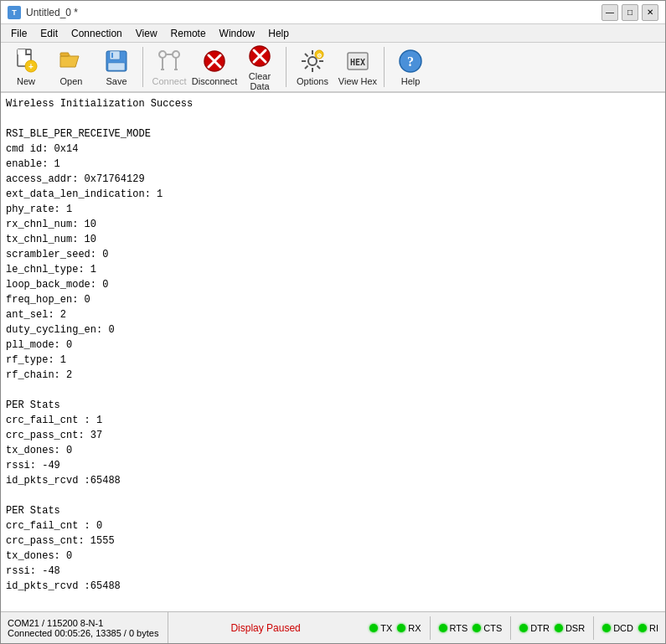 The image size is (666, 644). I want to click on disconnect-button: Disconnect, so click(214, 67).